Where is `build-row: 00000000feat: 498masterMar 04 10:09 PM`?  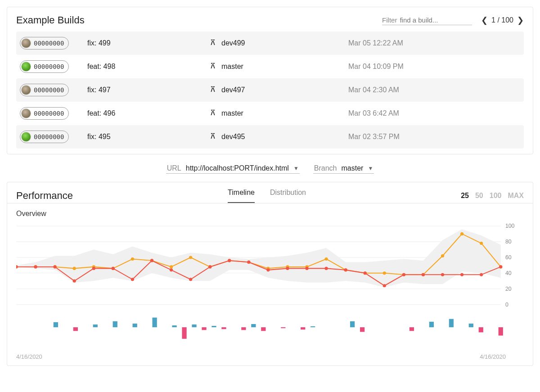 build-row: 00000000feat: 498masterMar 04 10:09 PM is located at coordinates (270, 67).